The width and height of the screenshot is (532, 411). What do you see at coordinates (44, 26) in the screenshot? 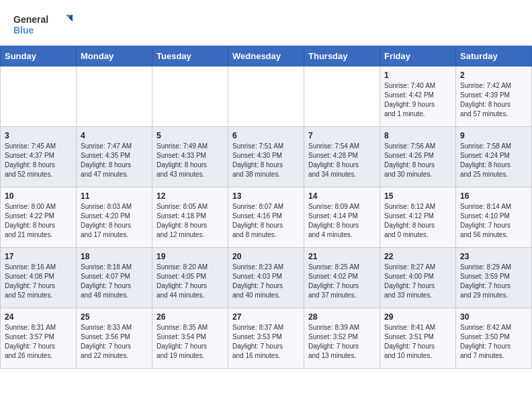
I see `logo: General Blue` at bounding box center [44, 26].